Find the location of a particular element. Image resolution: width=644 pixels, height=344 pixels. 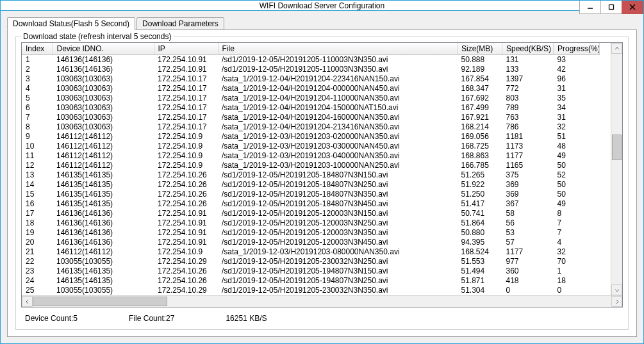

cell-progress: 35 is located at coordinates (577, 99).